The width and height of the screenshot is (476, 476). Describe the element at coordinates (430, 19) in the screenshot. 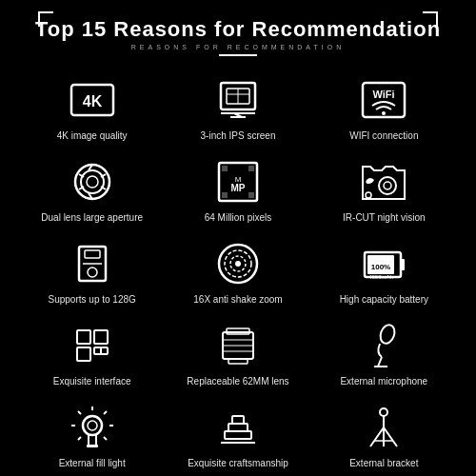

I see `corner-tr-decoration` at that location.